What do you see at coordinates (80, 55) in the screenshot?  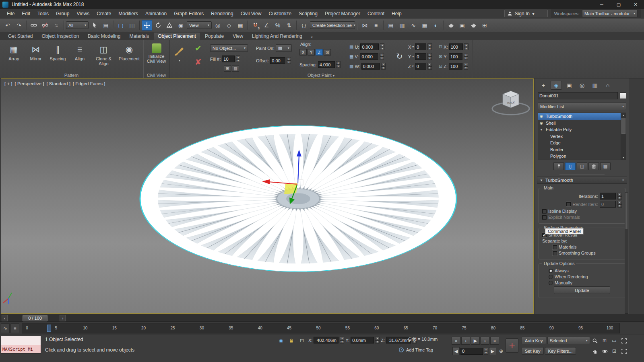 I see `align-tool: ≡ Align` at bounding box center [80, 55].